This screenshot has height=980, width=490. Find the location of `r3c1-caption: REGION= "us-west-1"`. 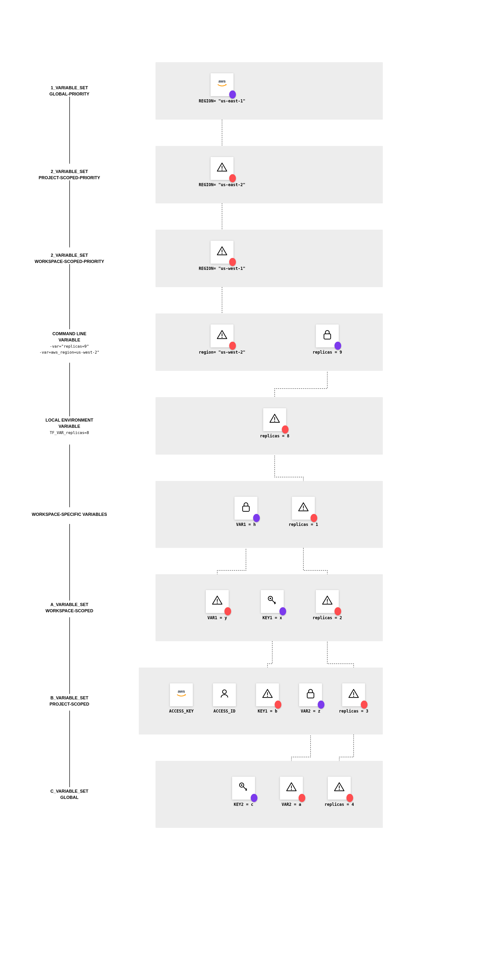

r3c1-caption: REGION= "us-west-1" is located at coordinates (222, 269).